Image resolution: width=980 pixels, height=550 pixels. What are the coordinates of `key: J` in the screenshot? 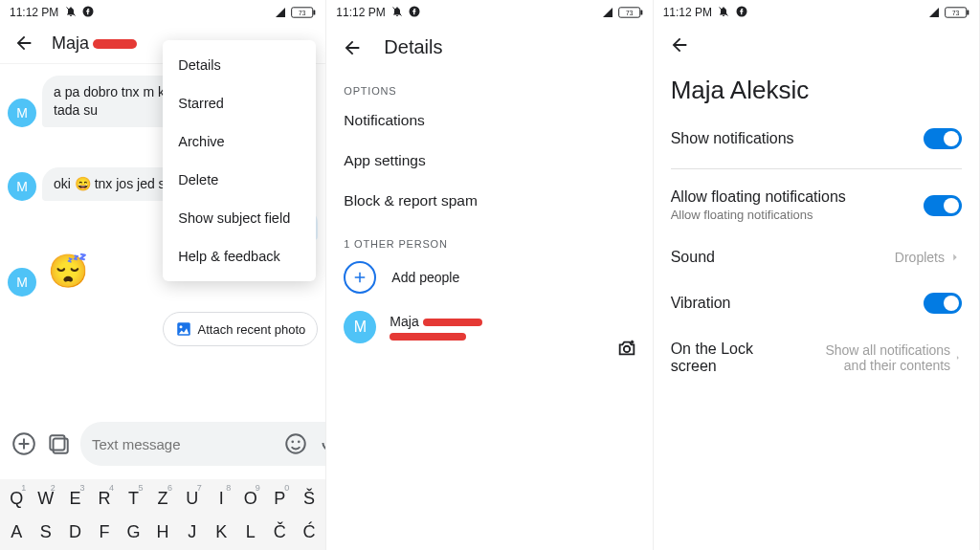 It's located at (192, 532).